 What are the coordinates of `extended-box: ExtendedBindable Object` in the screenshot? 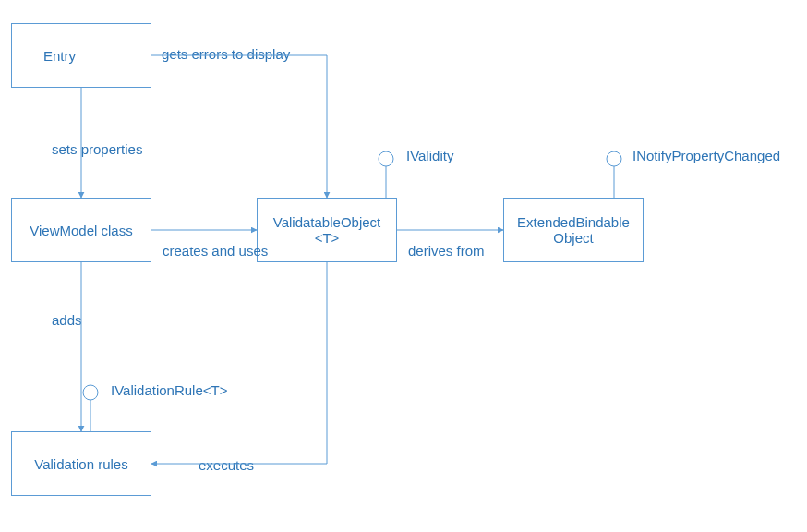 It's located at (573, 230).